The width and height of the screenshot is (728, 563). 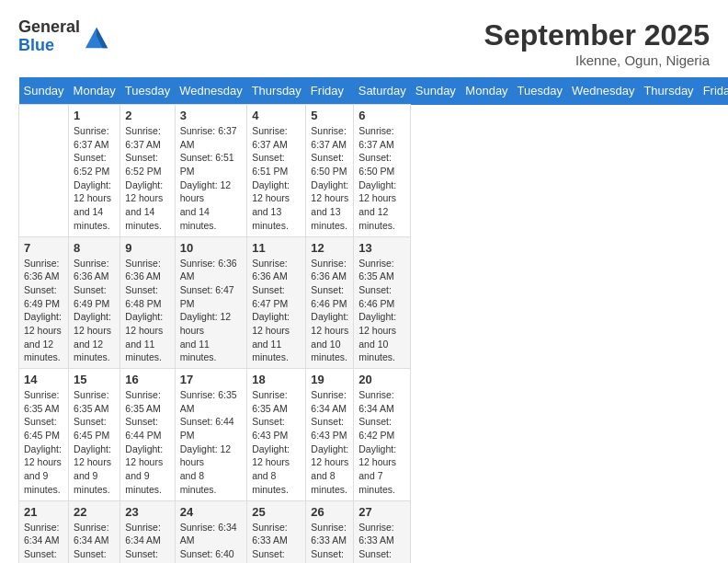 I want to click on calendar-cell: 17Sunrise: 6:35 AM Sunset: 6:44 PM Dayli…, so click(x=210, y=435).